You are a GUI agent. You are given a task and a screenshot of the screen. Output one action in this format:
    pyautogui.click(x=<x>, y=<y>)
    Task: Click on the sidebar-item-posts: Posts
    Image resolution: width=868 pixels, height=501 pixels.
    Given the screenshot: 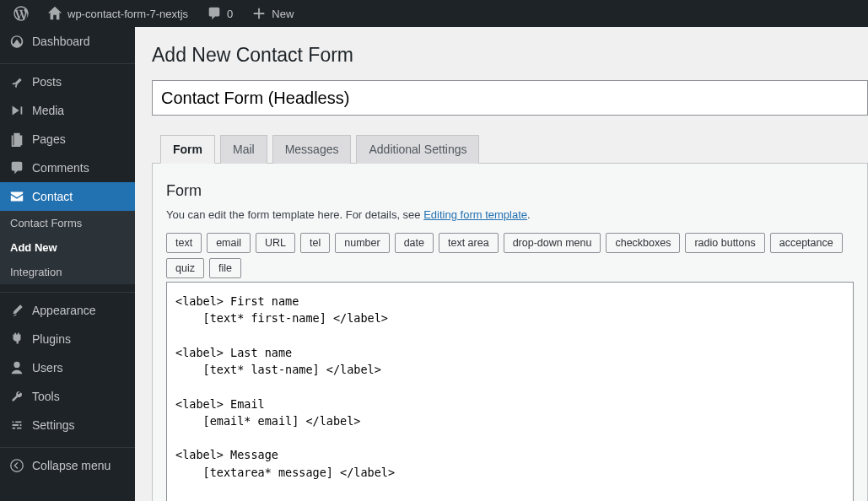 What is the action you would take?
    pyautogui.click(x=67, y=82)
    